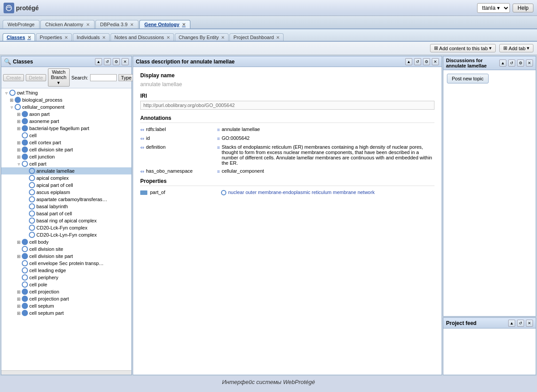  Describe the element at coordinates (512, 323) in the screenshot. I see `feed-up-btn: ▲` at that location.